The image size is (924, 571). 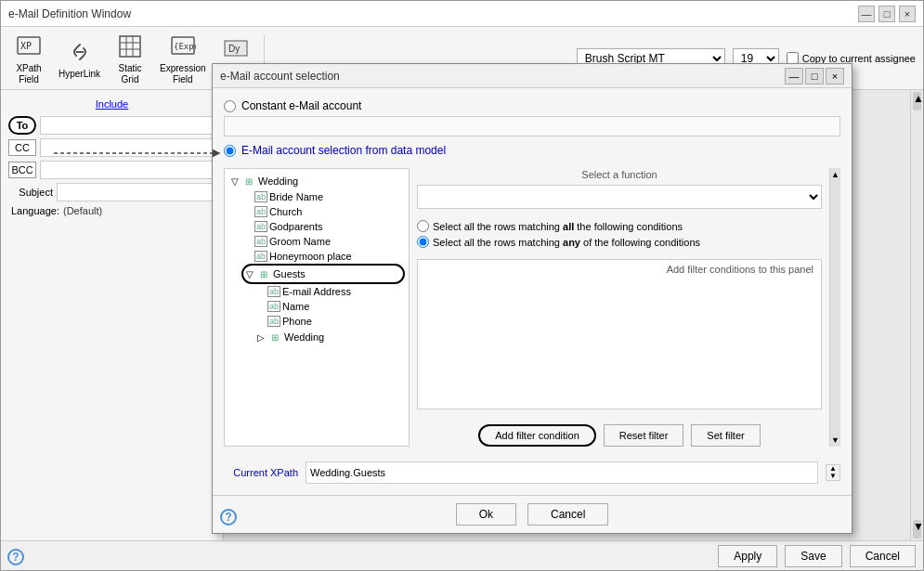 I want to click on tree-children-guests: ab E-mail Address ab Name, so click(x=330, y=315).